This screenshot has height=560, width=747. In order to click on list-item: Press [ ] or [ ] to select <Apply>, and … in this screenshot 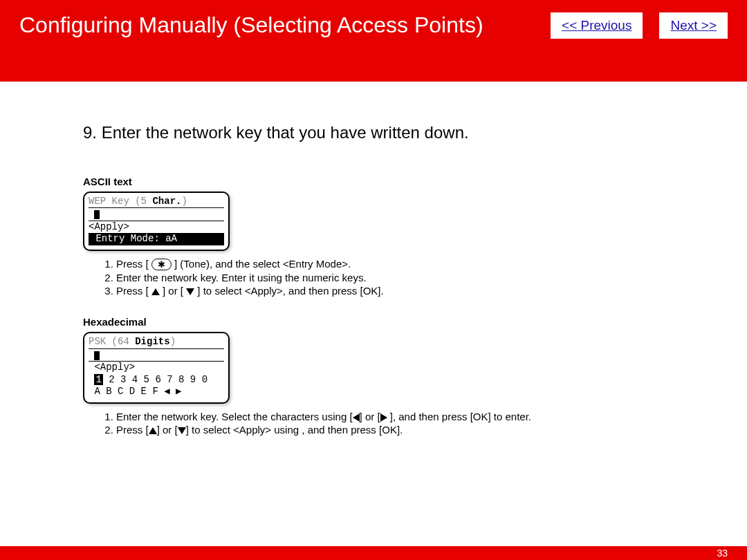, I will do `click(390, 290)`.